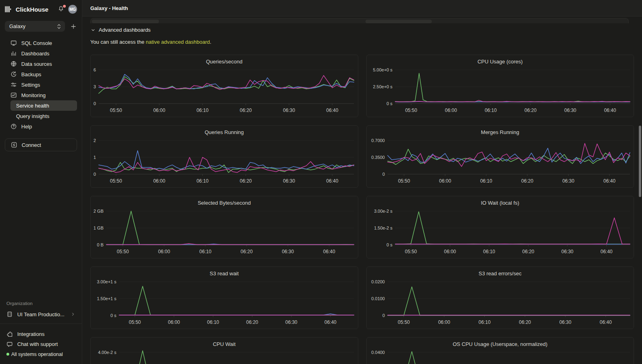 The height and width of the screenshot is (364, 642). I want to click on chart-panel-cpu-wait: CPU Wait0 s2.00e-2 s4.00e-2 s05:5006:000…, so click(224, 351).